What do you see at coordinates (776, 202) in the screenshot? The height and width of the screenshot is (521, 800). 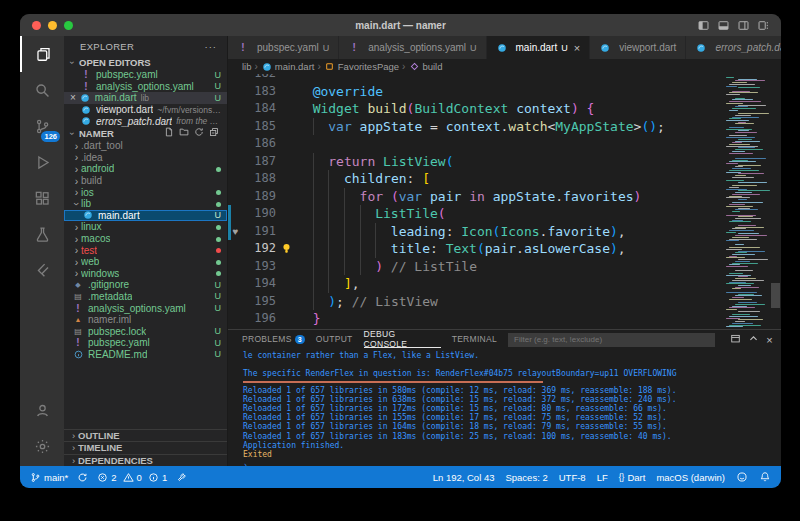 I see `editor-scrollbar` at bounding box center [776, 202].